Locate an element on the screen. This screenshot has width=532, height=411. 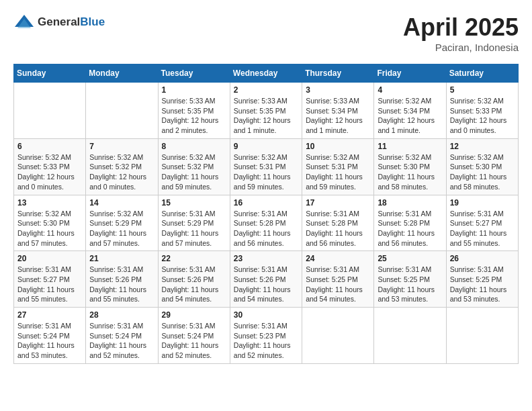
day-info: Sunrise: 5:32 AM Sunset: 5:31 PM Dayligh… is located at coordinates (266, 172).